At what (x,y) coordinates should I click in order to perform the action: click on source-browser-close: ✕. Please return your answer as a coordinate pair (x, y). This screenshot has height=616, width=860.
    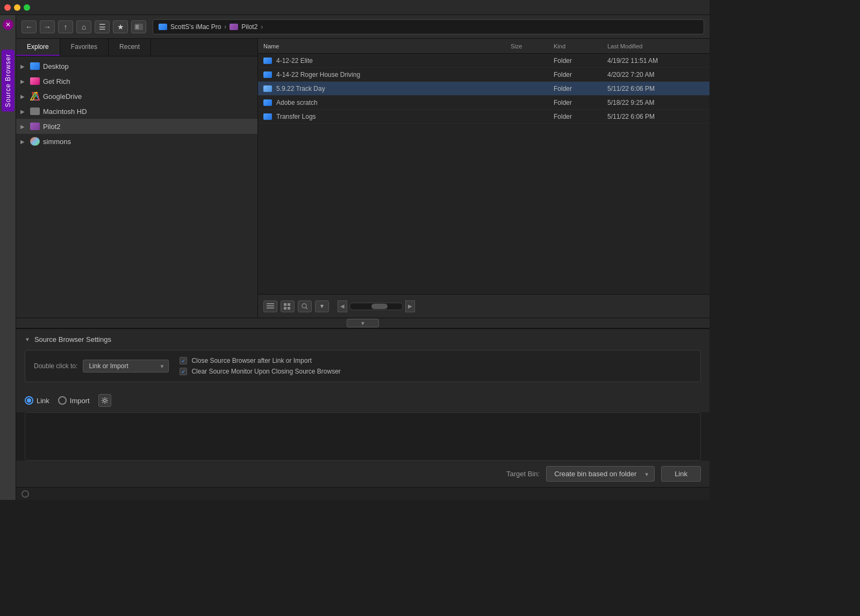
    Looking at the image, I should click on (8, 25).